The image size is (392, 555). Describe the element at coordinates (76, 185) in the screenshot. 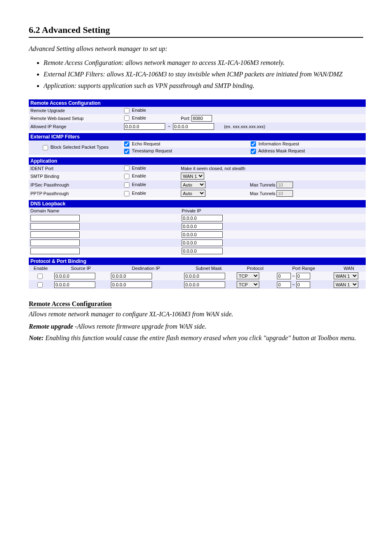

I see `label-ipsec-passthrough: IPSec Passthrough` at that location.